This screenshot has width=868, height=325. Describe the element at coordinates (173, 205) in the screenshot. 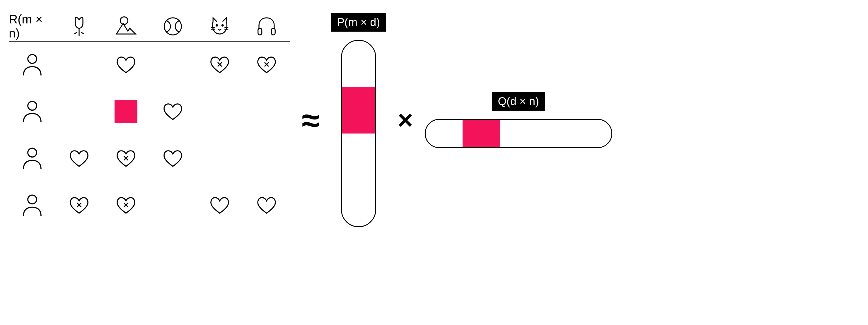

I see `cell-user4-ball` at that location.